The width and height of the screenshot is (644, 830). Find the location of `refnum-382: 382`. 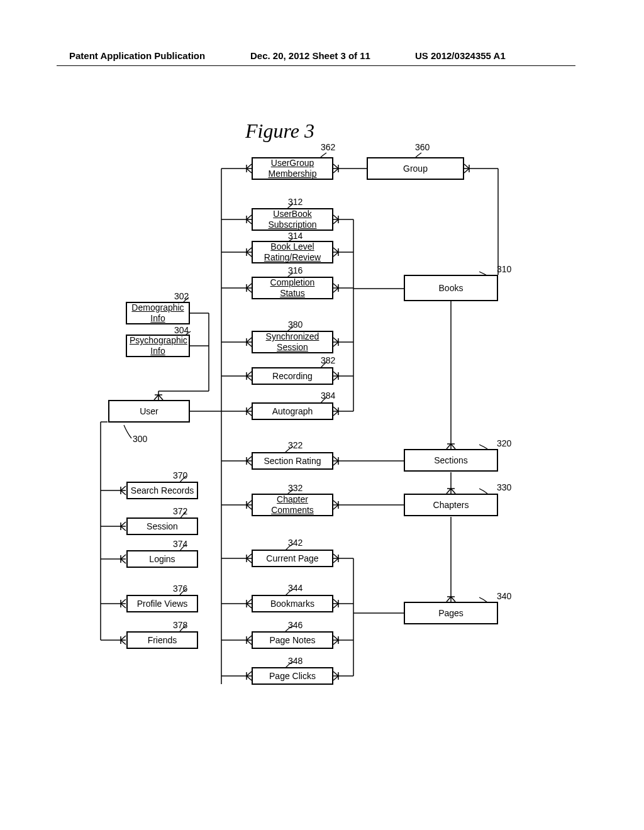

refnum-382: 382 is located at coordinates (328, 360).